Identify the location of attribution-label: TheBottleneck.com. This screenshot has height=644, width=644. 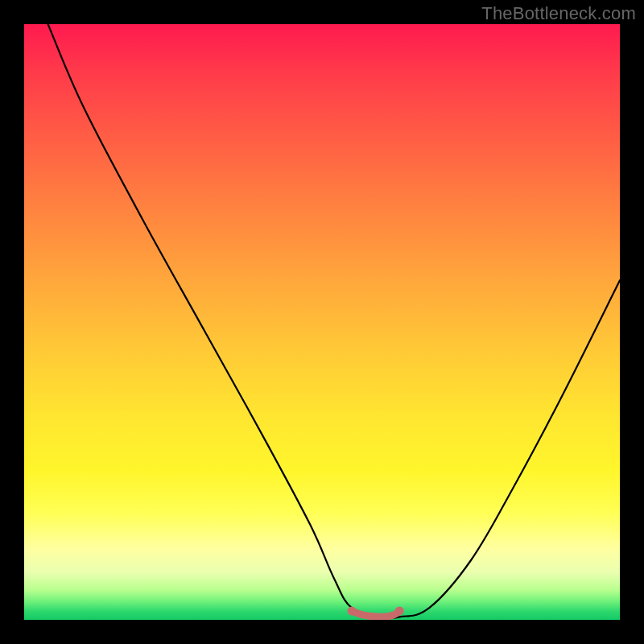
(559, 14).